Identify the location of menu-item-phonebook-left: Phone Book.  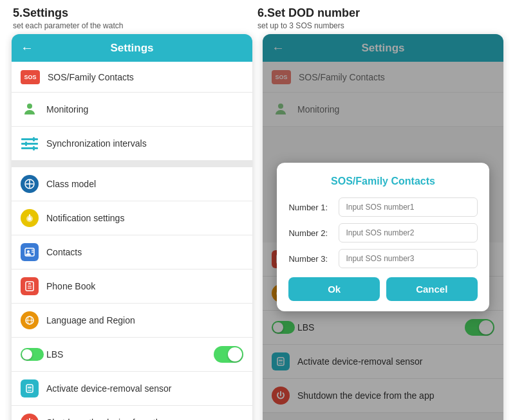
(132, 287).